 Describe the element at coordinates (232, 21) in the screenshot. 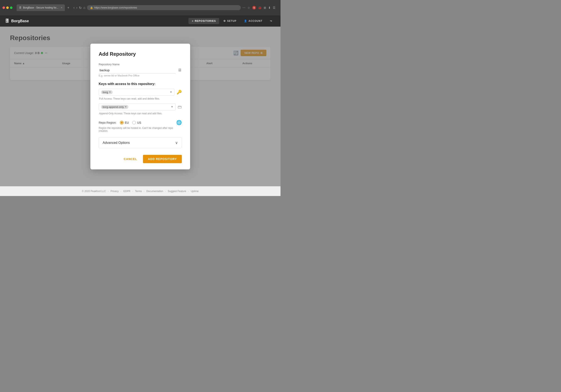

I see `nav-links: ≡ REPOSITORIES ⚙ SETUP 👤 ACCOUNT ↪` at that location.